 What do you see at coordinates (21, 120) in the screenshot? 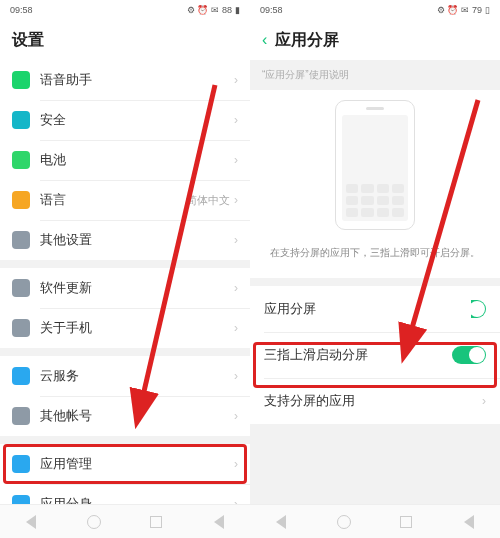
I see `shield-icon` at bounding box center [21, 120].